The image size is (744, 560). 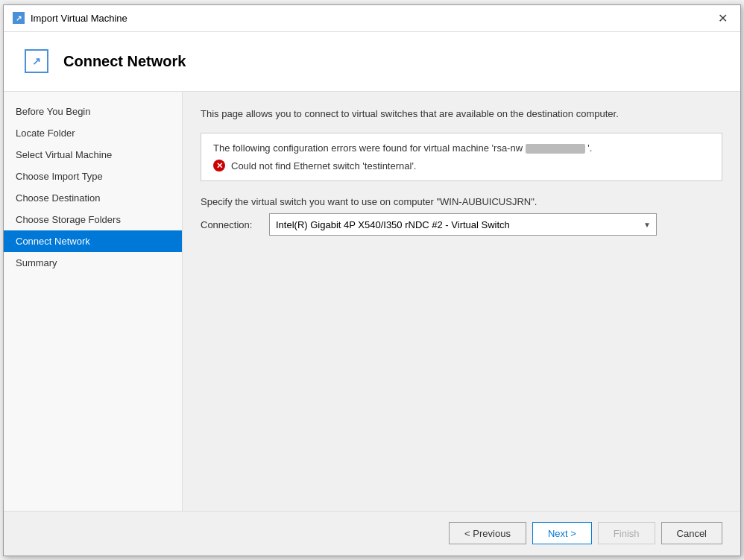 What do you see at coordinates (37, 61) in the screenshot?
I see `header-icon-container` at bounding box center [37, 61].